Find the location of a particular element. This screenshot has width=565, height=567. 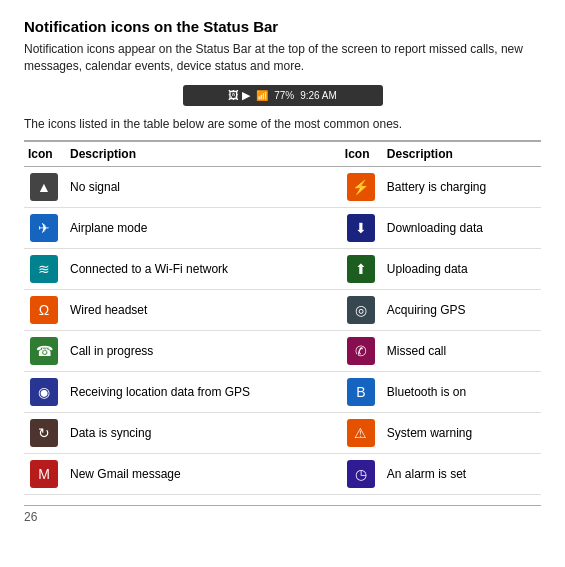

table-row: ↻ Data is syncing ⚠ System warning is located at coordinates (282, 434).